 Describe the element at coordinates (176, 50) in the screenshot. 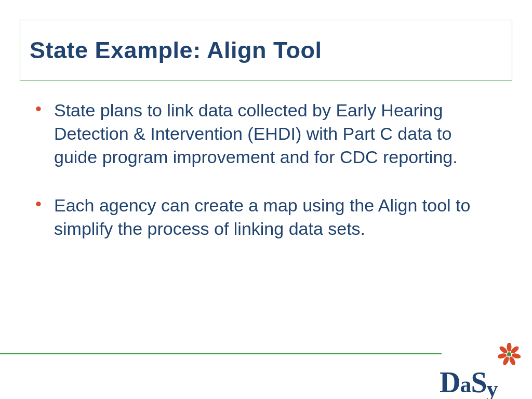

I see `slide-title: State Example: Align Tool` at that location.